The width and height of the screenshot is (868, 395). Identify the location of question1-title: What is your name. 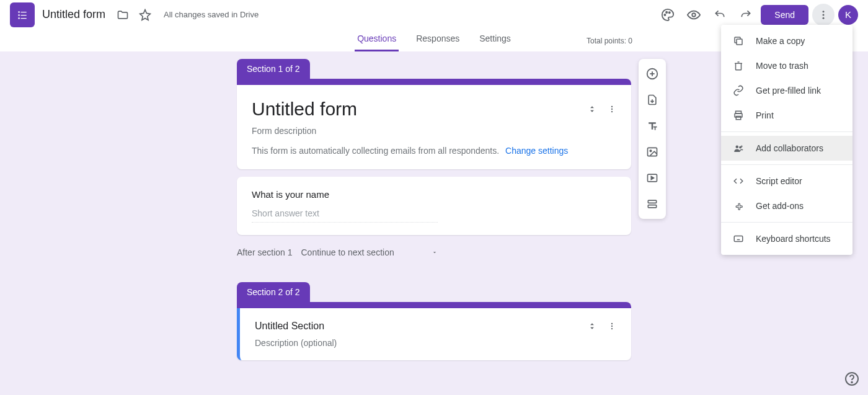
(434, 195).